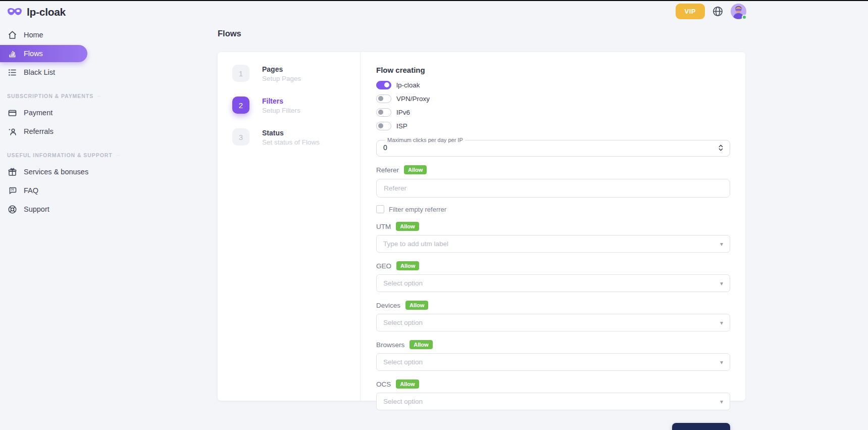 Image resolution: width=868 pixels, height=430 pixels. Describe the element at coordinates (701, 426) in the screenshot. I see `next-step-button: Next step` at that location.